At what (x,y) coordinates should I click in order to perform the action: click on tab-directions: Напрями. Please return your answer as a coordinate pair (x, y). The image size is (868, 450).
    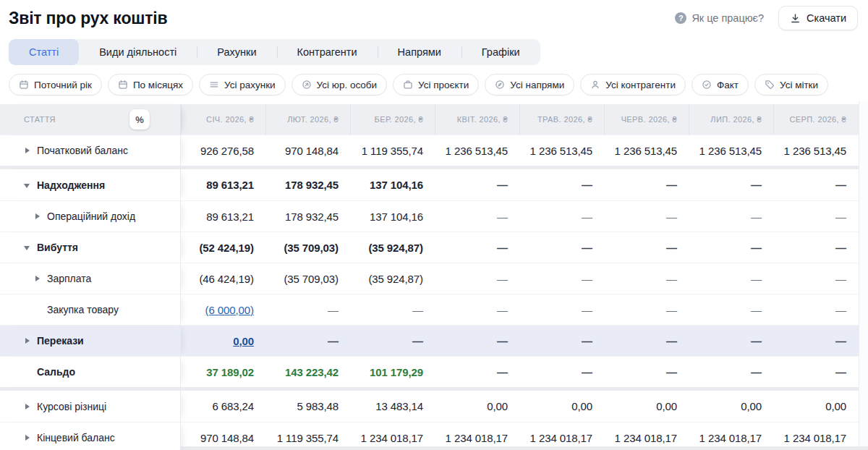
    Looking at the image, I should click on (420, 52).